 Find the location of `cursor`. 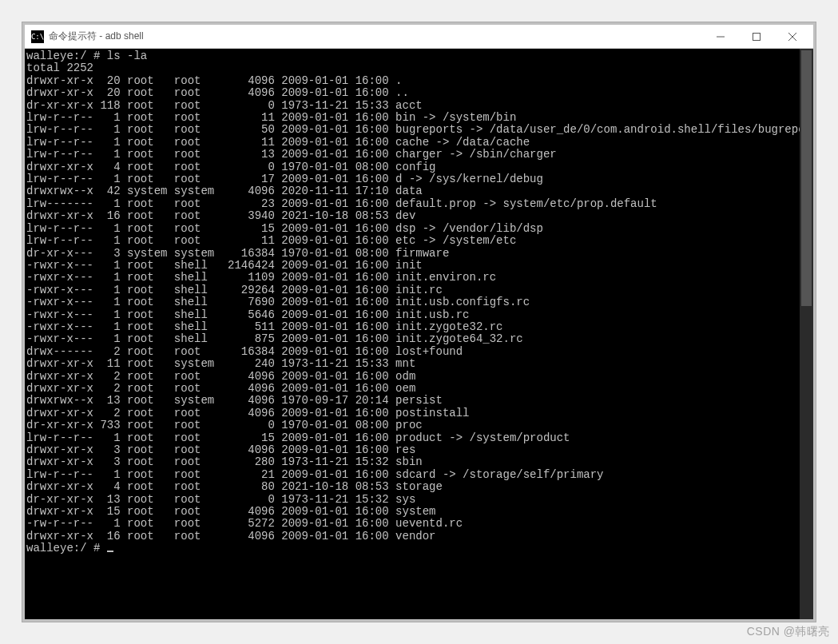

cursor is located at coordinates (110, 551).